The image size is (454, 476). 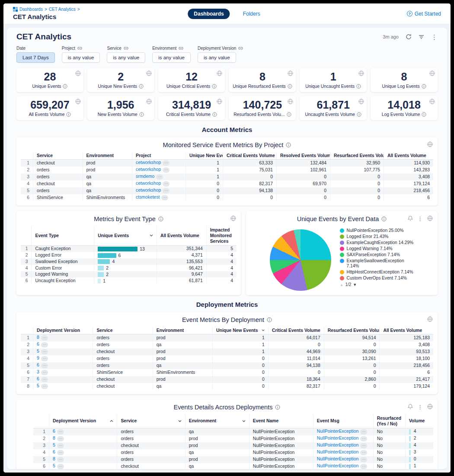 What do you see at coordinates (343, 421) in the screenshot?
I see `column-header-event-msg: Event Msg` at bounding box center [343, 421].